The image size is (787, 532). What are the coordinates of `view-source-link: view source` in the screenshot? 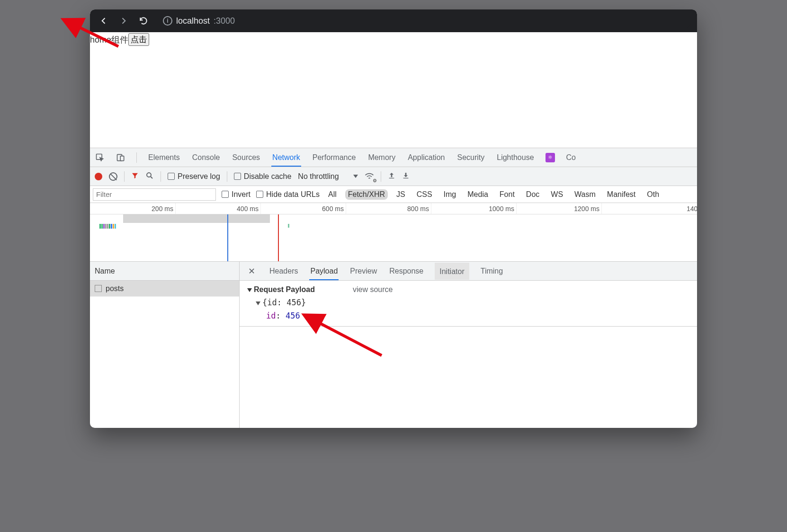 It's located at (373, 290).